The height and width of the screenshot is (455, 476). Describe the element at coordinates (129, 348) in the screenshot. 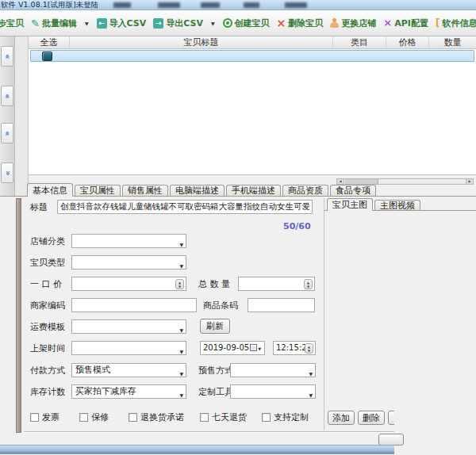

I see `listing-time-select: ▼` at that location.